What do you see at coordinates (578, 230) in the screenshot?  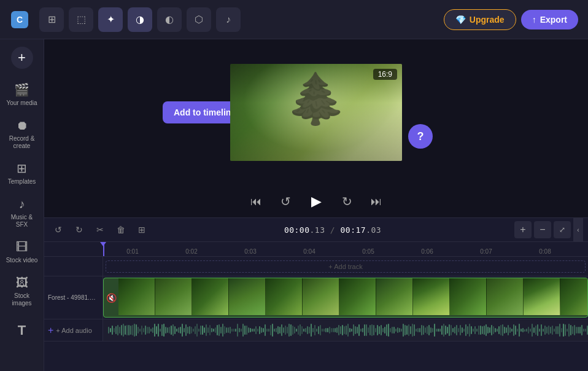 I see `collapse-sidebar-button: ‹` at bounding box center [578, 230].